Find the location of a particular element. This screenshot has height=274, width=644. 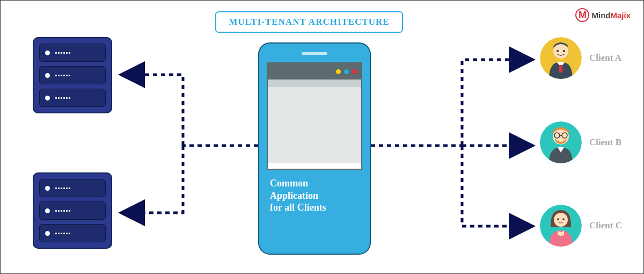

client-c-label: Client C is located at coordinates (605, 226).